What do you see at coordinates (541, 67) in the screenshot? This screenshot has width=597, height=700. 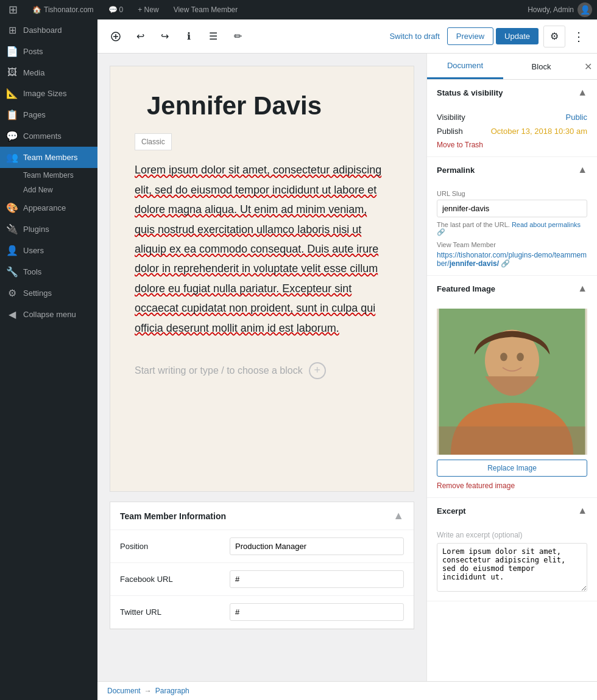 I see `tab-block: Block` at bounding box center [541, 67].